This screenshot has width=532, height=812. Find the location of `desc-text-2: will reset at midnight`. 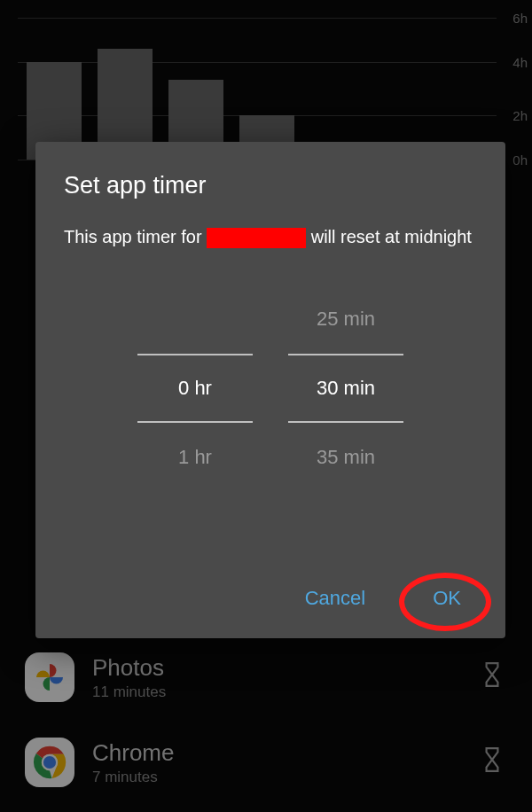

desc-text-2: will reset at midnight is located at coordinates (388, 237).